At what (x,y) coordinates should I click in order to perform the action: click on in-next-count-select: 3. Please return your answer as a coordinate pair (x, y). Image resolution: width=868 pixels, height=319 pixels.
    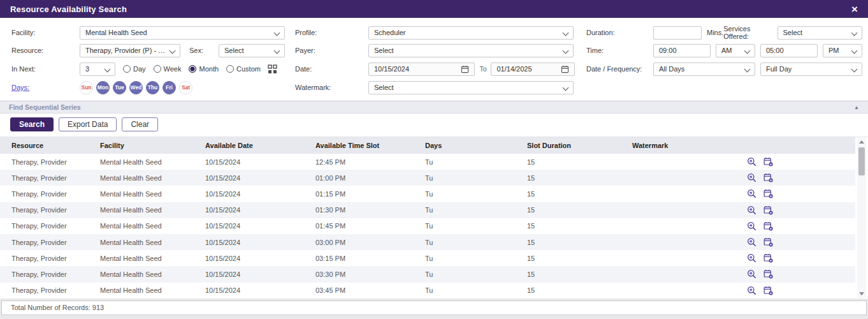
    Looking at the image, I should click on (98, 69).